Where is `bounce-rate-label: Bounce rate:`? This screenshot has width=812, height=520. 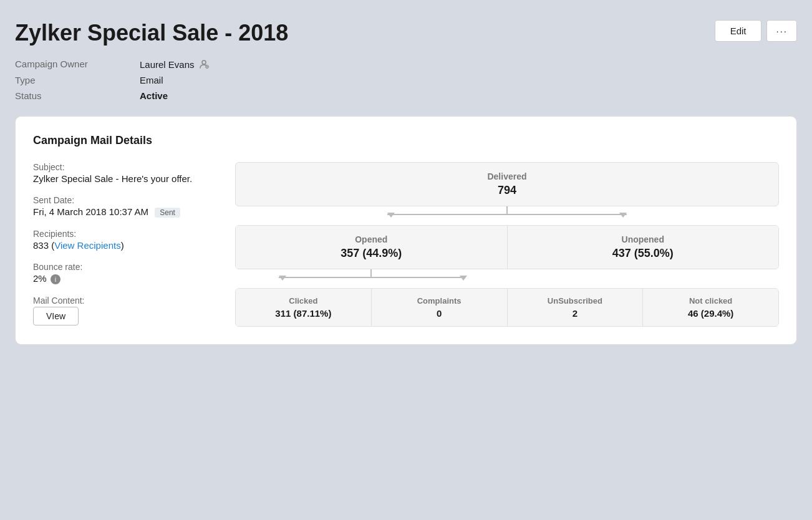
bounce-rate-label: Bounce rate: is located at coordinates (127, 267).